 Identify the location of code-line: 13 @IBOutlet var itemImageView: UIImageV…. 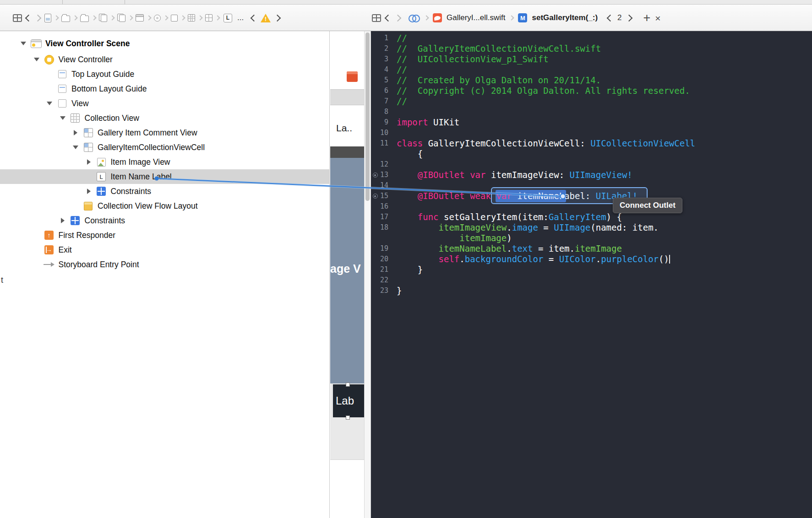
(592, 175).